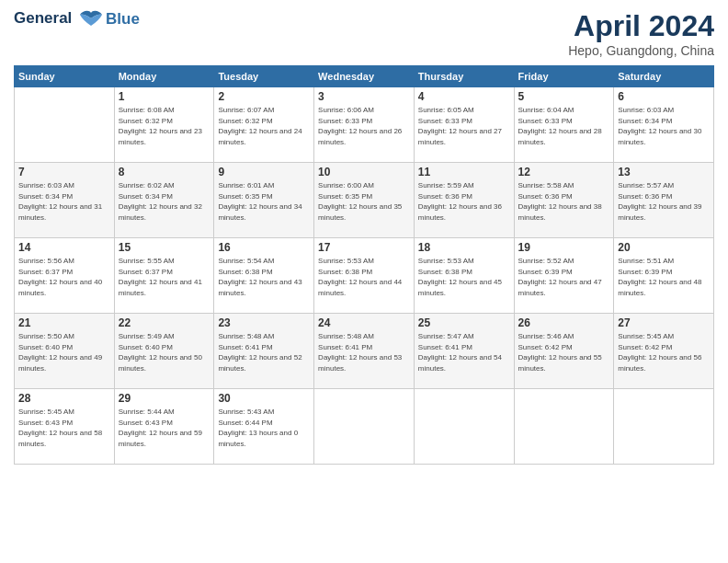 The image size is (728, 563). What do you see at coordinates (664, 323) in the screenshot?
I see `day-number: 27` at bounding box center [664, 323].